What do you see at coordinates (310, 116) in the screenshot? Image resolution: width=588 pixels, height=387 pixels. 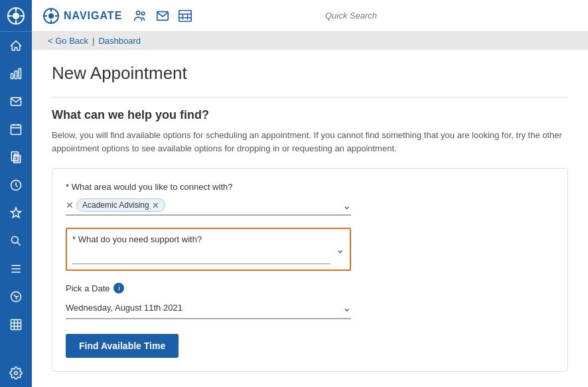 I see `section-title: What can we help you find?` at bounding box center [310, 116].